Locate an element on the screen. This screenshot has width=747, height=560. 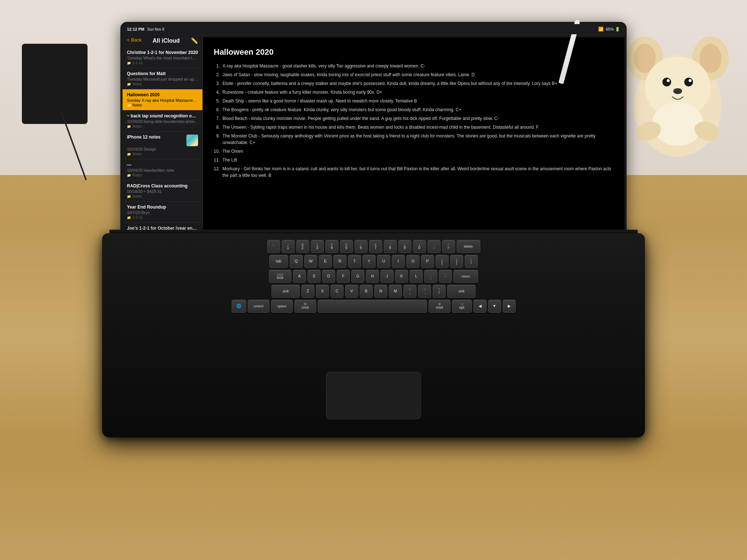
note-item-meta: 📁1-2-1s is located at coordinates (163, 63).